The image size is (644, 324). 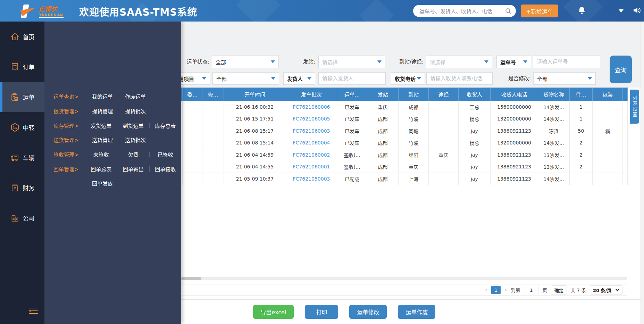 What do you see at coordinates (554, 94) in the screenshot?
I see `table-header-cell: 货物名称` at bounding box center [554, 94].